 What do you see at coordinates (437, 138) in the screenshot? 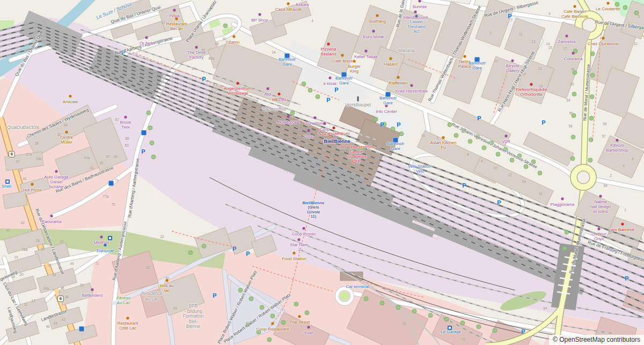
I see `house-number: 2` at bounding box center [437, 138].